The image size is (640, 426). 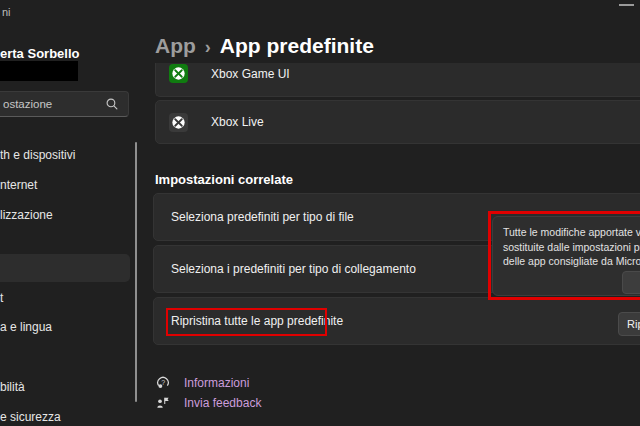 I want to click on tooltip-line: delle app consigliate da Micros, so click(x=572, y=262).